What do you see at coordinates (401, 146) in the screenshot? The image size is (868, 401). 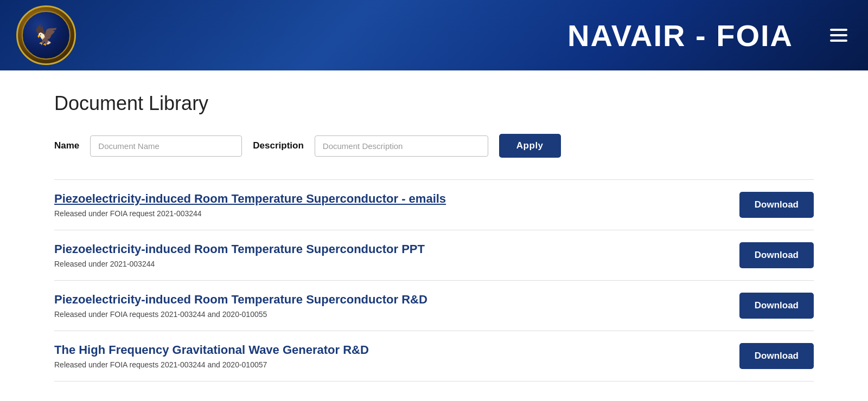 I see `description-filter-input` at bounding box center [401, 146].